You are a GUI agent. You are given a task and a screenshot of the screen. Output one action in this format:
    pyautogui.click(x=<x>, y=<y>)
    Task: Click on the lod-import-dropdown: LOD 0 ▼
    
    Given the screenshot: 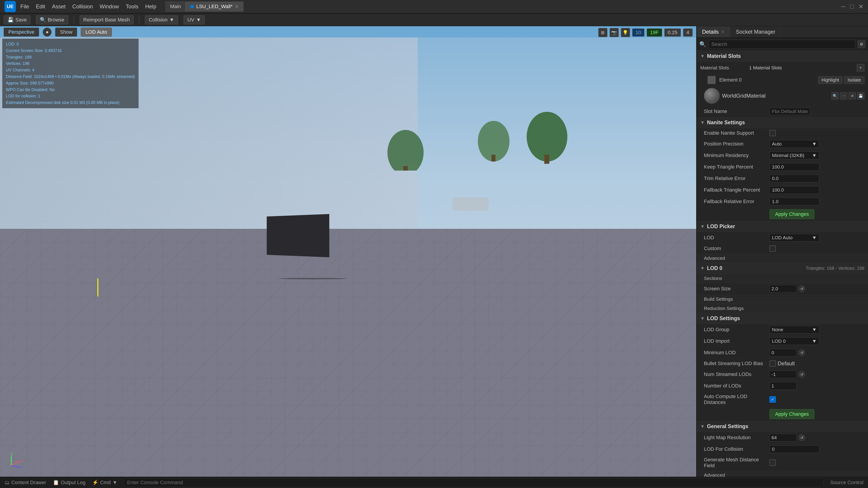 What is the action you would take?
    pyautogui.click(x=795, y=341)
    